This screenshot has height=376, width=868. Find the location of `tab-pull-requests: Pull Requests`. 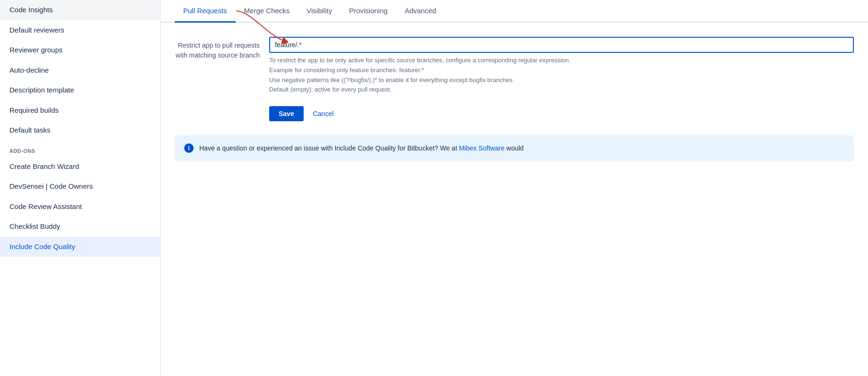

tab-pull-requests: Pull Requests is located at coordinates (205, 11).